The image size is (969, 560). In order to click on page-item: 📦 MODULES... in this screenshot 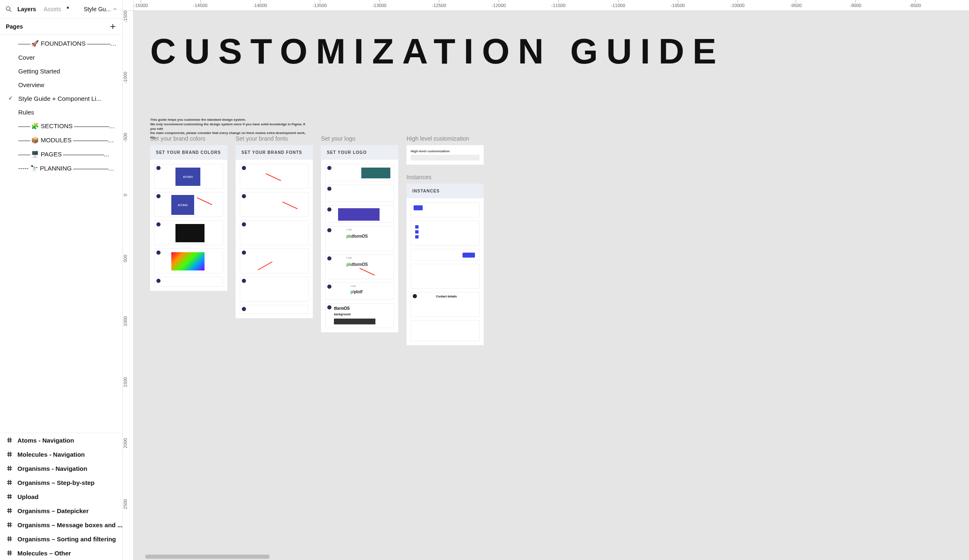, I will do `click(61, 140)`.